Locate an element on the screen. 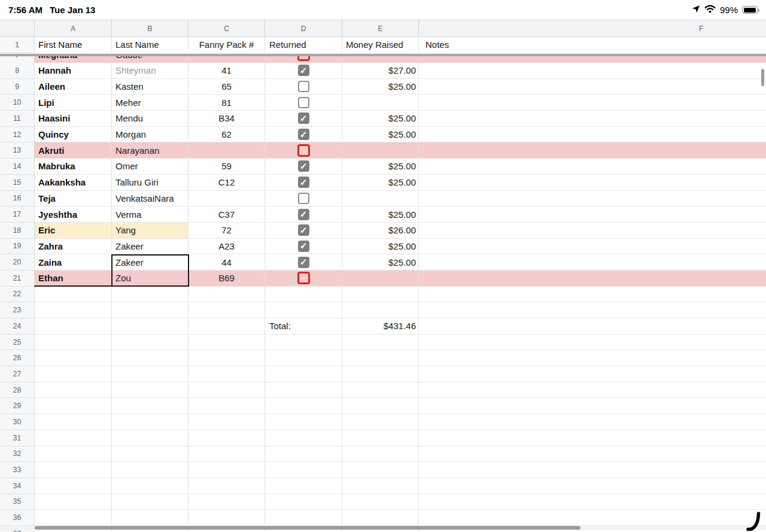 This screenshot has height=532, width=766. cell-D21 is located at coordinates (304, 279).